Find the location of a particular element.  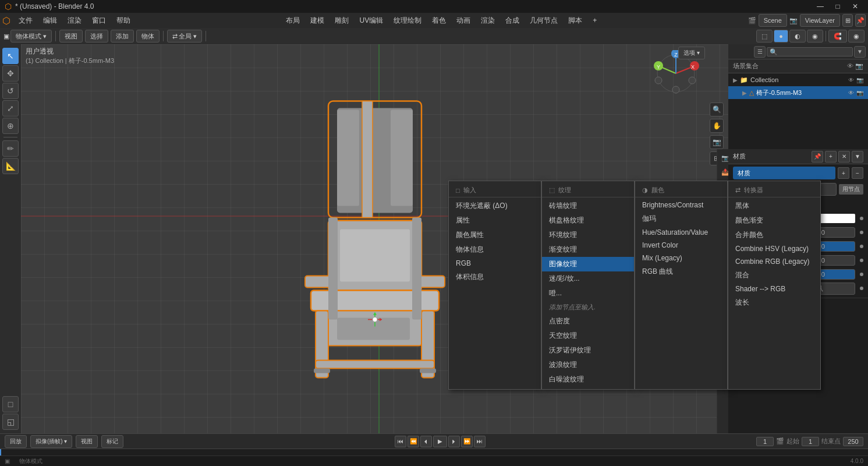

scene-extra-btn: ⊞ is located at coordinates (848, 20).